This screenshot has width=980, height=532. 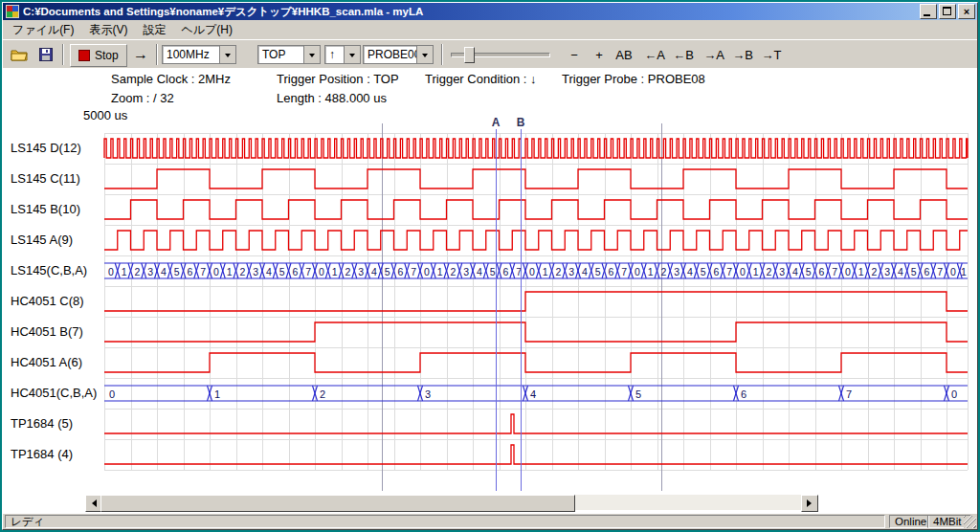 I want to click on jump-trigger-button: →T, so click(x=771, y=55).